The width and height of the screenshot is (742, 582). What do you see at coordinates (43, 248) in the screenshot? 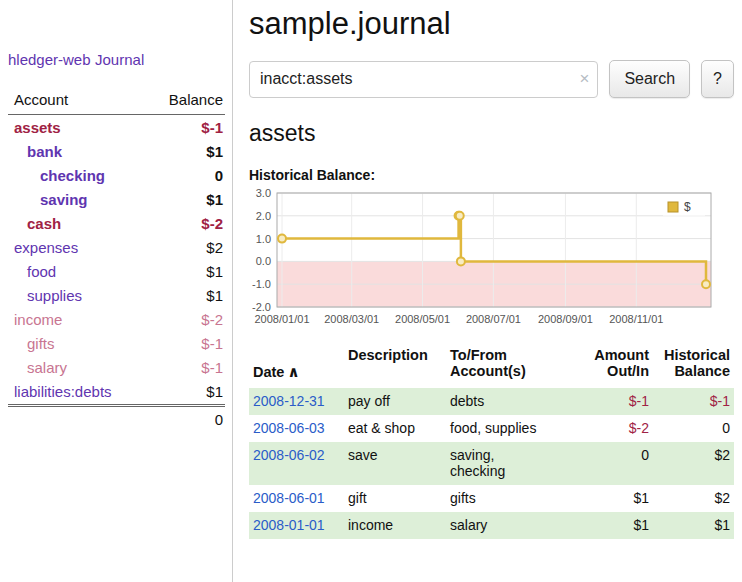
I see `account-link: expenses` at bounding box center [43, 248].